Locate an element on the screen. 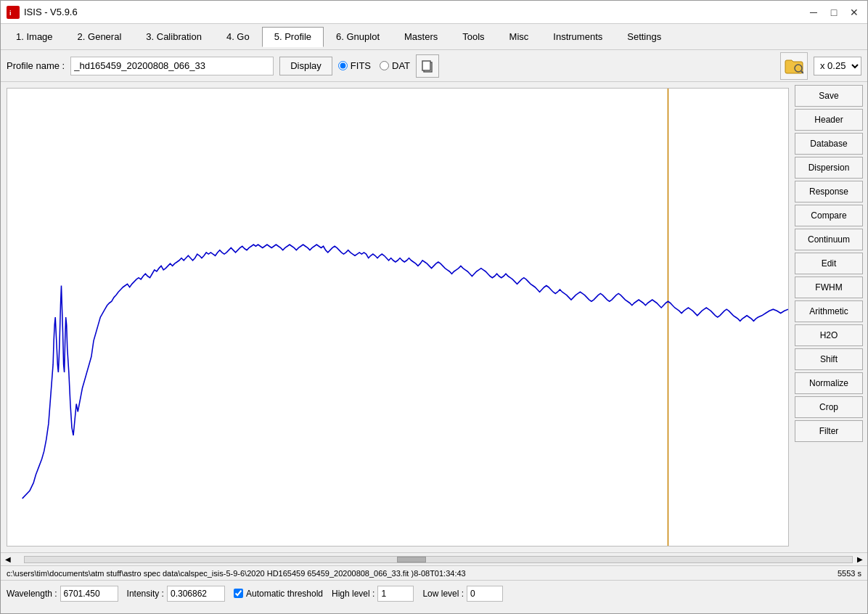  tab-tools: Tools is located at coordinates (473, 37).